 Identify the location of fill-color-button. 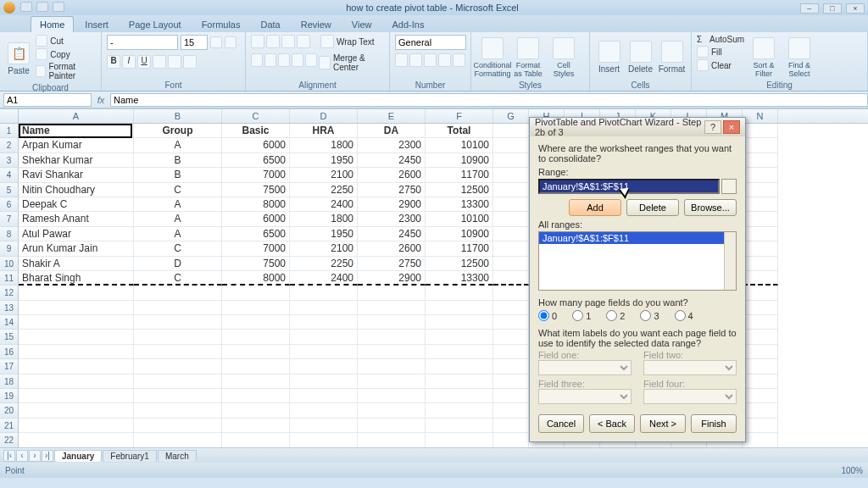
(175, 62).